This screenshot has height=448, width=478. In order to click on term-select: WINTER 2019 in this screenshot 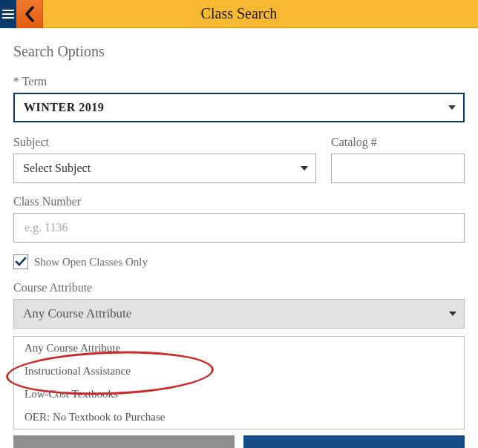, I will do `click(239, 108)`.